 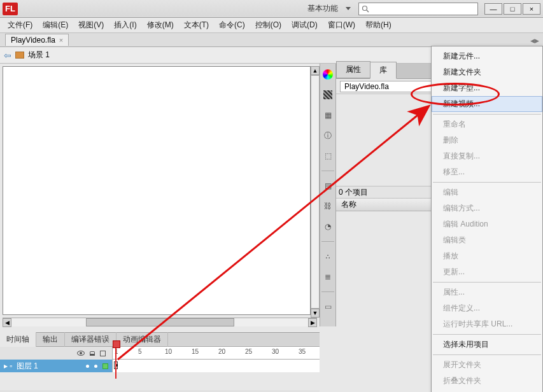 What do you see at coordinates (323, 9) in the screenshot?
I see `workspace-label: 基本功能` at bounding box center [323, 9].